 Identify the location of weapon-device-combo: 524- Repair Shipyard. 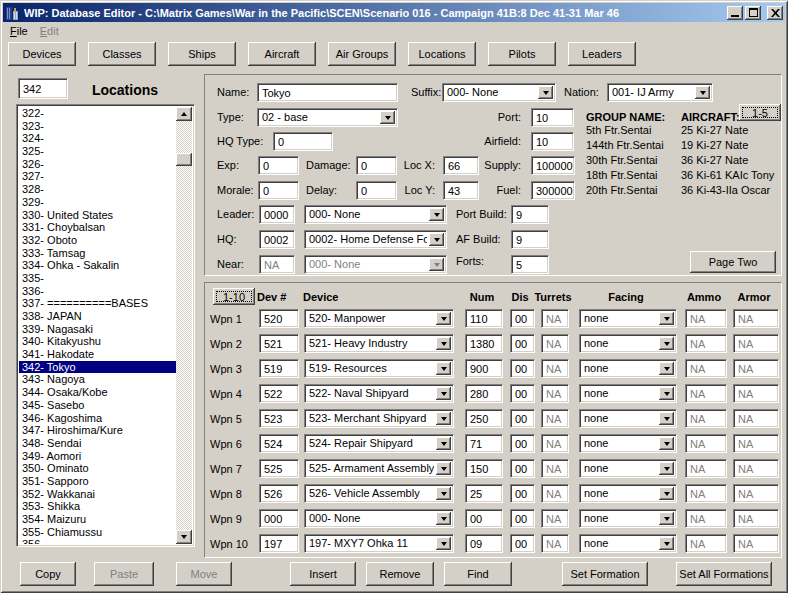
(379, 444).